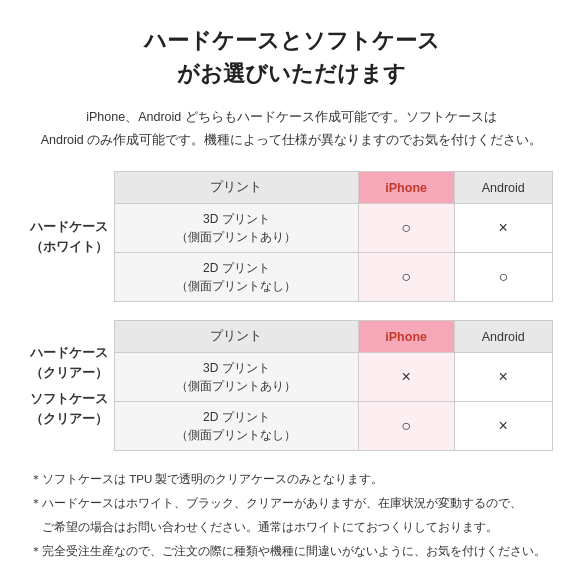 Image resolution: width=583 pixels, height=583 pixels. What do you see at coordinates (334, 426) in the screenshot?
I see `table-row: 2D プリント（側面プリントなし） ○ ×` at bounding box center [334, 426].